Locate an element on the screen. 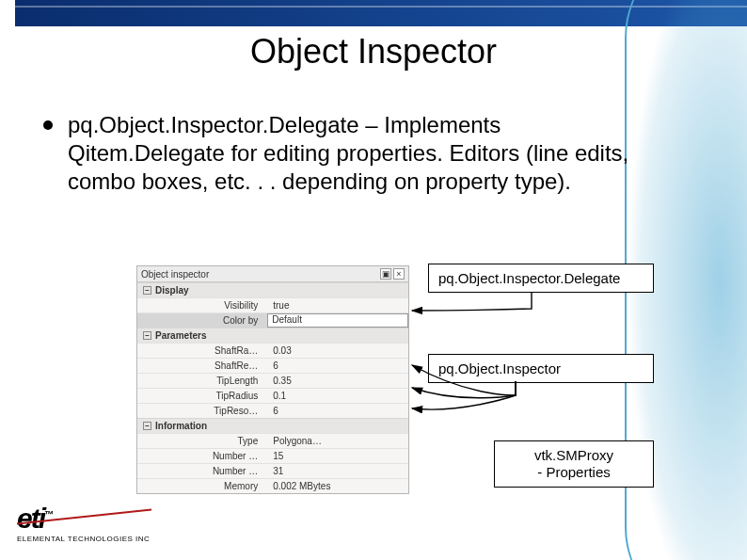 Image resolution: width=747 pixels, height=560 pixels. prop-key: TipRadius is located at coordinates (202, 395).